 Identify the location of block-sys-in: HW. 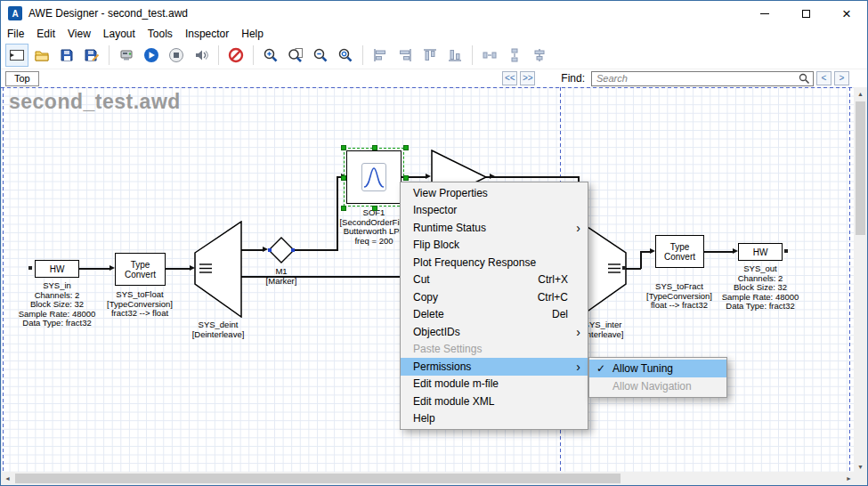
(57, 269).